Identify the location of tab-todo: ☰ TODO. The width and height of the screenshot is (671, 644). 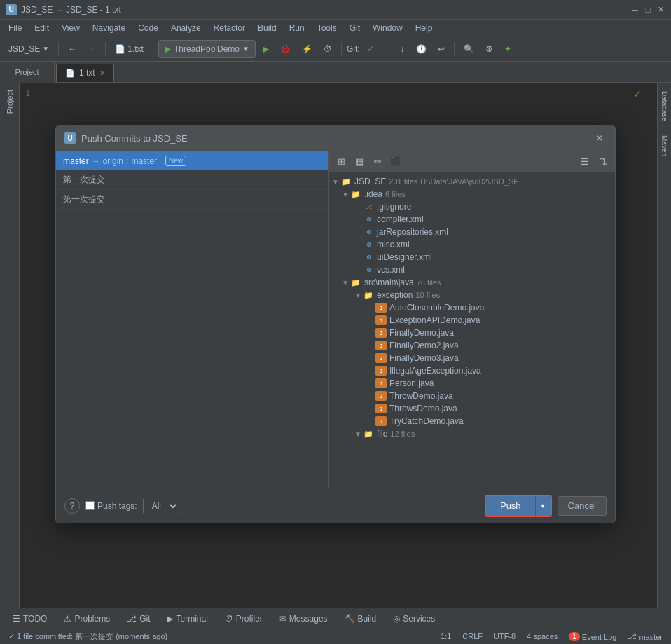
(29, 619).